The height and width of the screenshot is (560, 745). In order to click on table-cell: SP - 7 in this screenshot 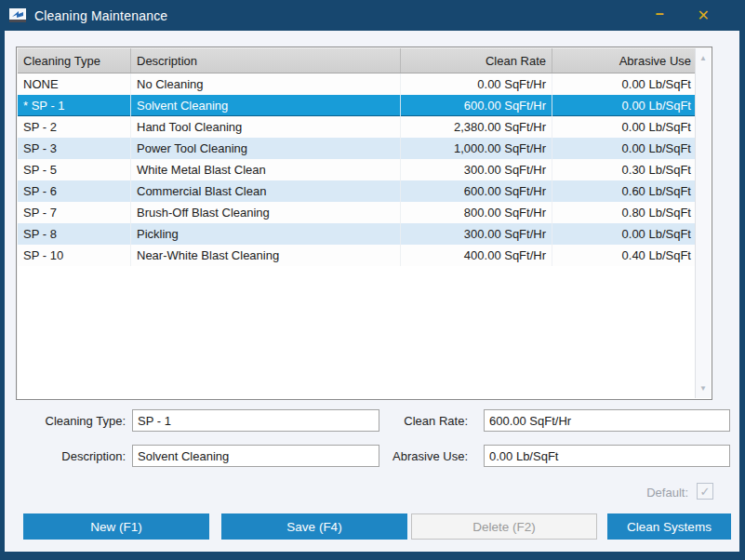, I will do `click(74, 212)`.